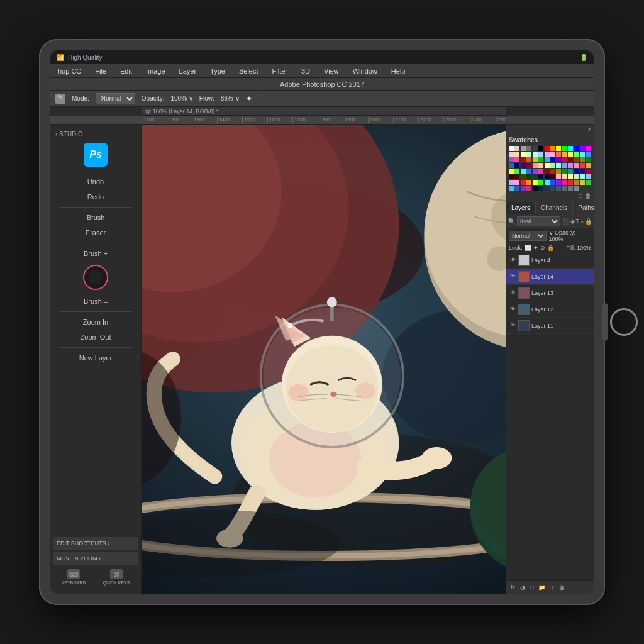  What do you see at coordinates (589, 130) in the screenshot?
I see `close-button: ×` at bounding box center [589, 130].